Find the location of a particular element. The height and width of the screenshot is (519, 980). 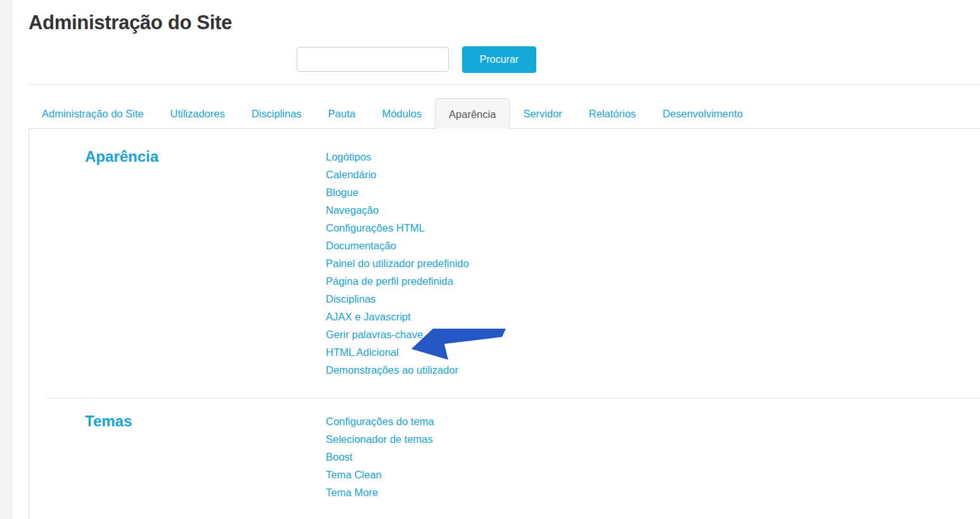

admin-link: Calendário is located at coordinates (351, 174).